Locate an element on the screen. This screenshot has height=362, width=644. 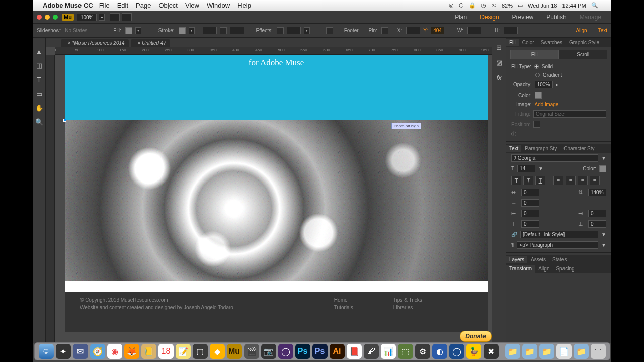
align-panel-icon: ⊞ is located at coordinates (499, 47).